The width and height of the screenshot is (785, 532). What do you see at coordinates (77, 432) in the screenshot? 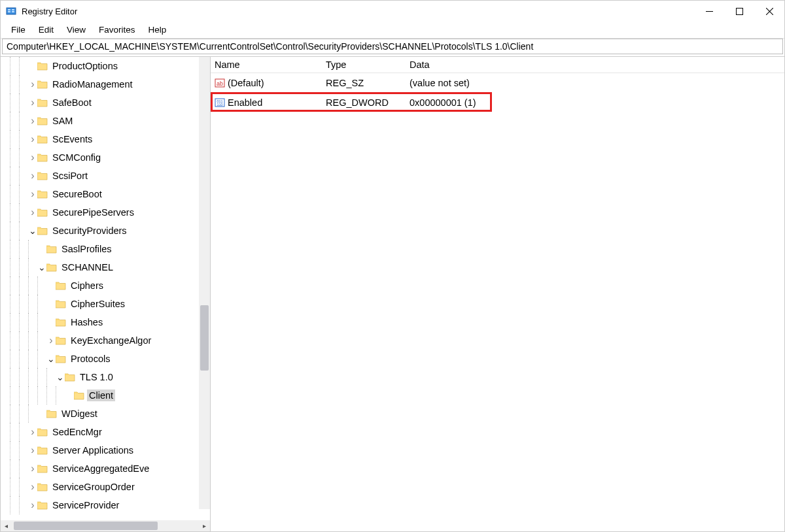
I see `tree-item-label: SedEncMgr` at bounding box center [77, 432].